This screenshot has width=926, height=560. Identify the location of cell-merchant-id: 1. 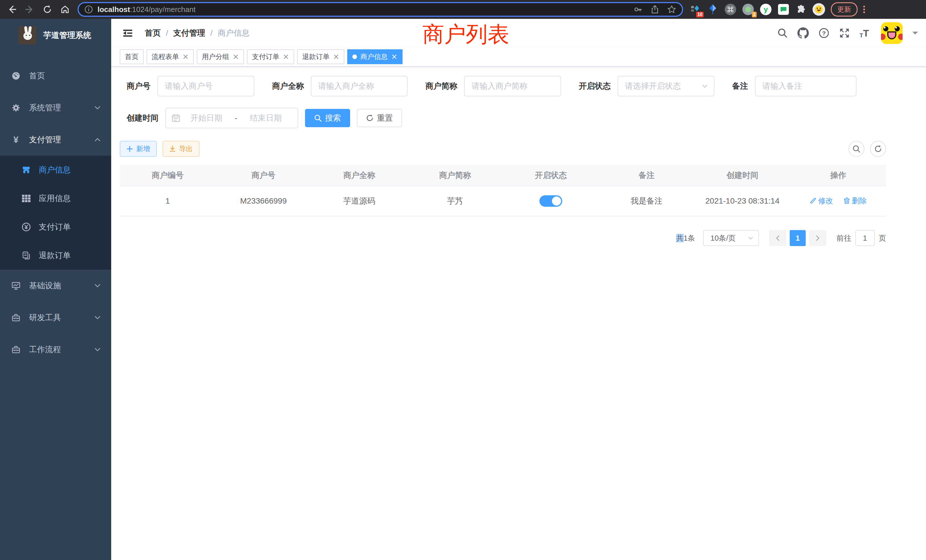
(168, 201).